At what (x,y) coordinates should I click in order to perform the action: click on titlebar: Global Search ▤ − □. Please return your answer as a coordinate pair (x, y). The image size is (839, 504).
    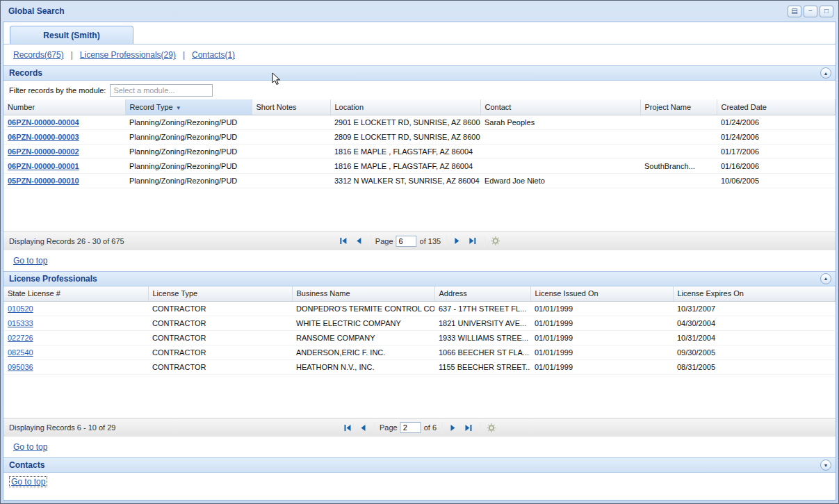
    Looking at the image, I should click on (420, 11).